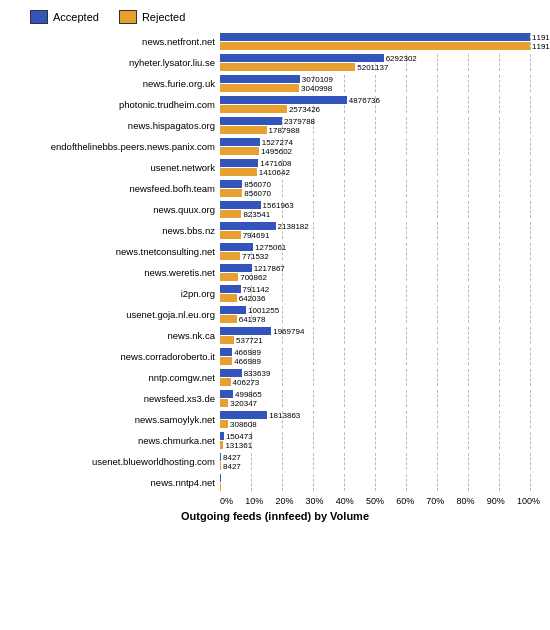 The height and width of the screenshot is (630, 550). What do you see at coordinates (226, 501) in the screenshot?
I see `x-tick-label: 0%` at bounding box center [226, 501].